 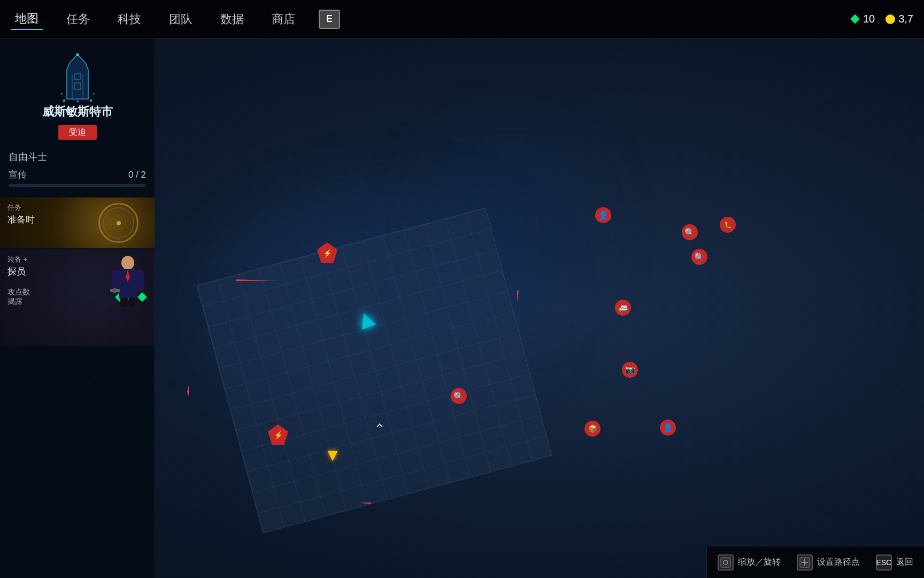 What do you see at coordinates (906, 19) in the screenshot?
I see `coin-value: 3,7` at bounding box center [906, 19].